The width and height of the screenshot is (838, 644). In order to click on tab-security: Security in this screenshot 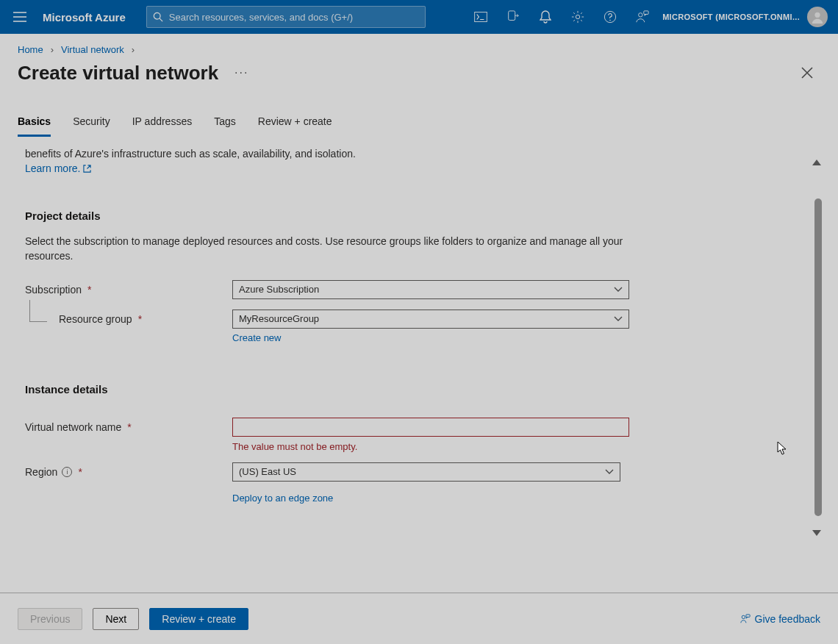, I will do `click(91, 126)`.